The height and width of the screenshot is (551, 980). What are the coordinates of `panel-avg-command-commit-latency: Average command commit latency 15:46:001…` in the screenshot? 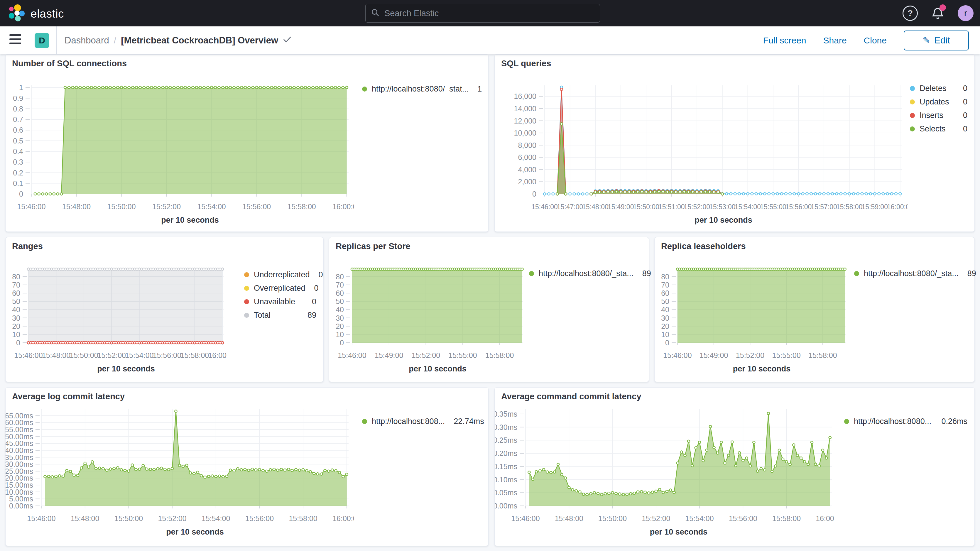 It's located at (735, 467).